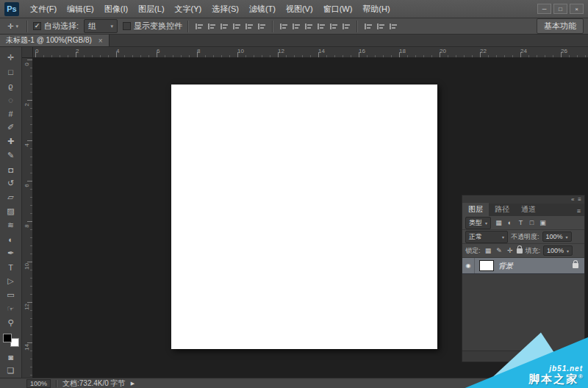 The image size is (588, 388). I want to click on align-horizontal-centers-icon, so click(249, 26).